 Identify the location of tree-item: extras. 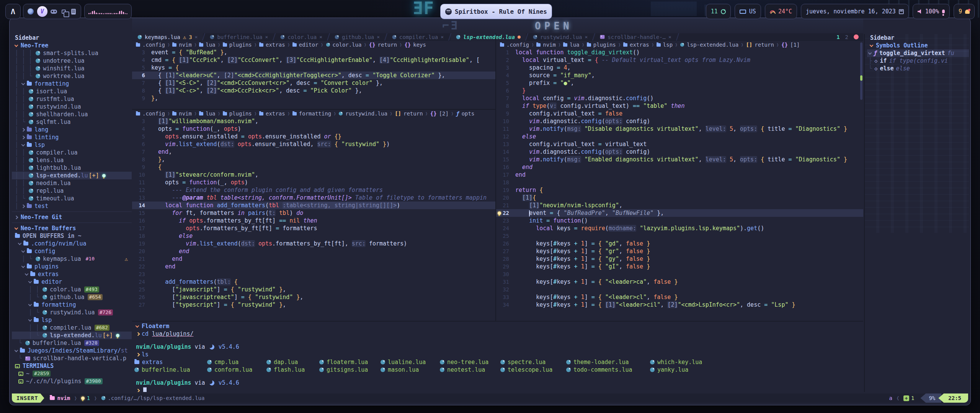
(72, 274).